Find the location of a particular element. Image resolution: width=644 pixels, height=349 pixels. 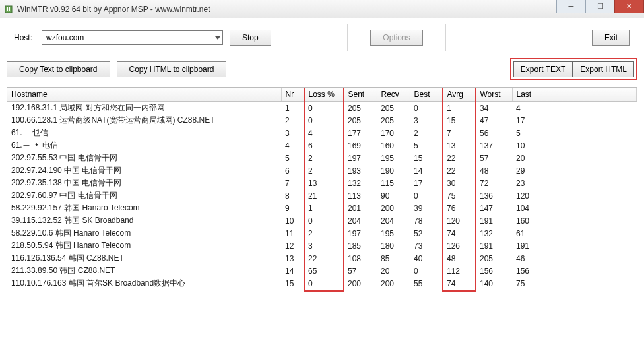

cell-avrg: 1 is located at coordinates (459, 108).